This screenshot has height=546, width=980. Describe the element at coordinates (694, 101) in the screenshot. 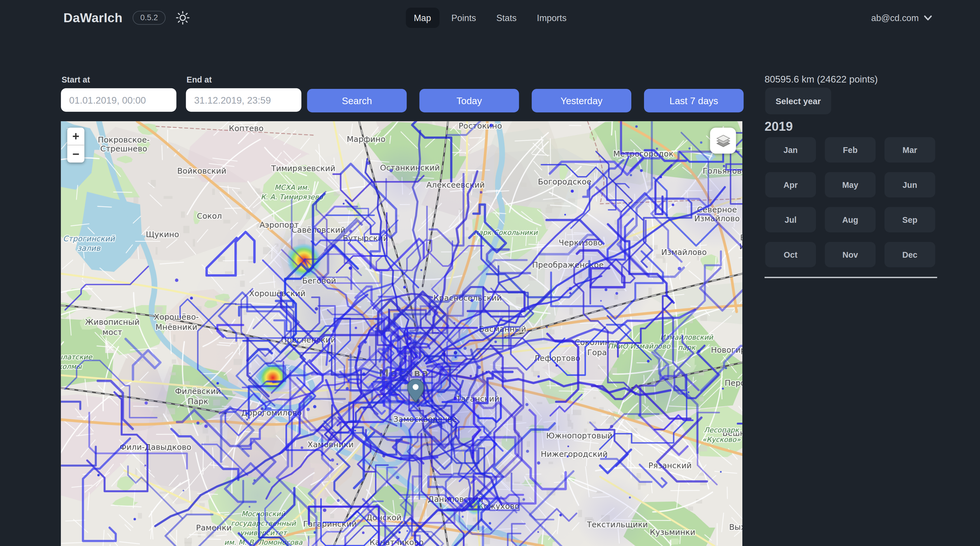

I see `last-7-days-button: Last 7 days` at that location.